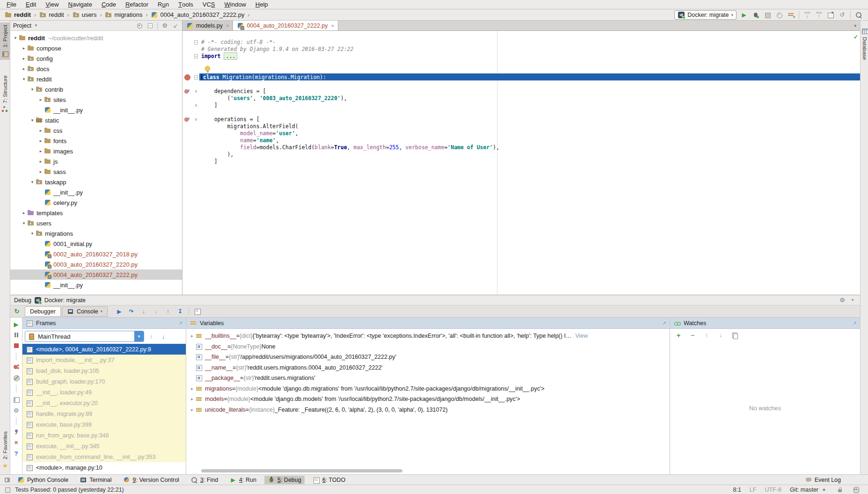  What do you see at coordinates (163, 5) in the screenshot?
I see `menu-item: Run` at bounding box center [163, 5].